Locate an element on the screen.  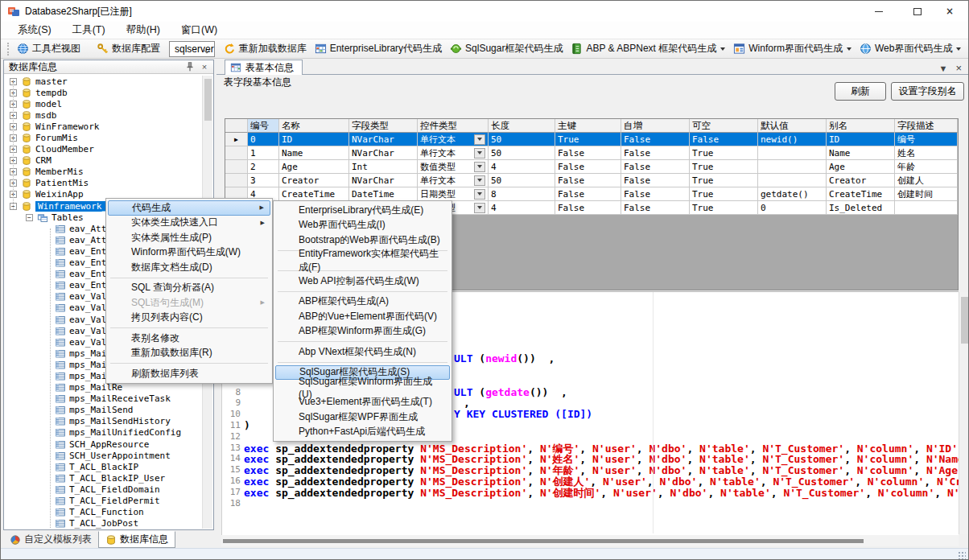
grid-cell: CreateTime is located at coordinates (314, 195).